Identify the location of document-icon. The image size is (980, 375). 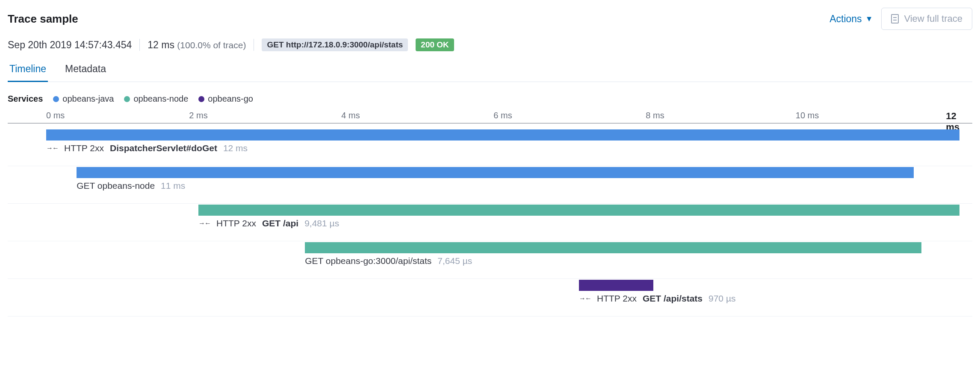
(895, 19).